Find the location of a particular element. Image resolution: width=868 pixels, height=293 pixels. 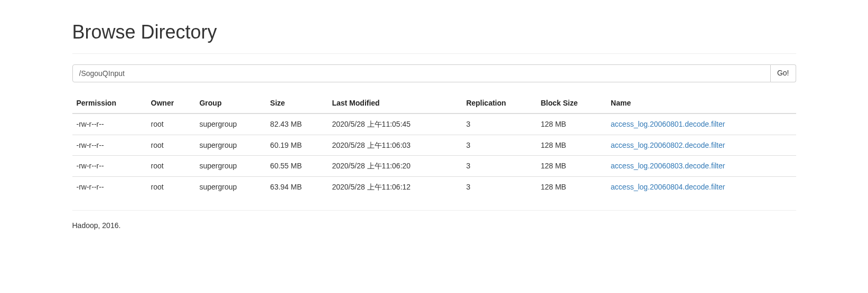

col-last-modified: Last Modified is located at coordinates (395, 103).